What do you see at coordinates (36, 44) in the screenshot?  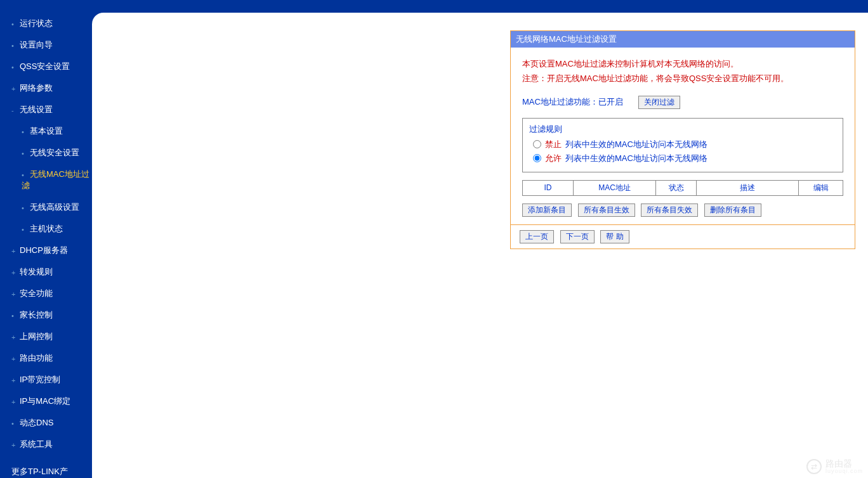 I see `sidebar-item-label: 设置向导` at bounding box center [36, 44].